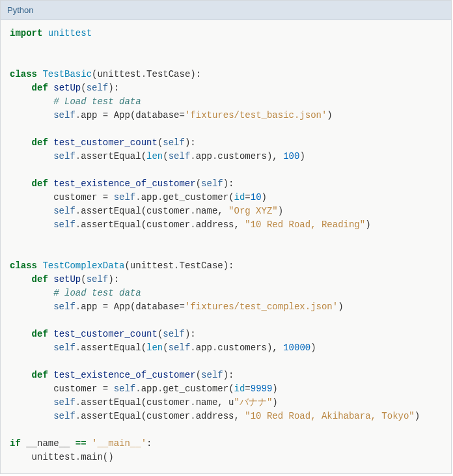  What do you see at coordinates (292, 156) in the screenshot?
I see `num-100: 100` at bounding box center [292, 156].